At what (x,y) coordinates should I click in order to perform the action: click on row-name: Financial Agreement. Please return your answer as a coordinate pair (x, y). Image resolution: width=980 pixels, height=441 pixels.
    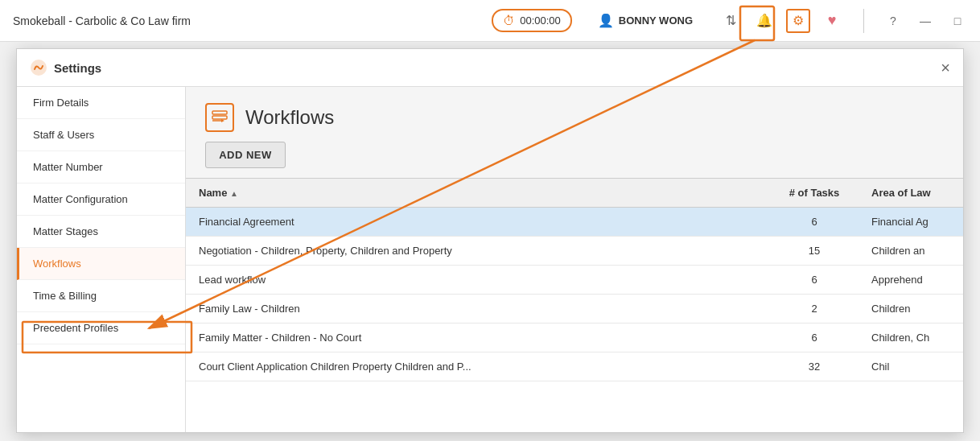
    Looking at the image, I should click on (478, 222).